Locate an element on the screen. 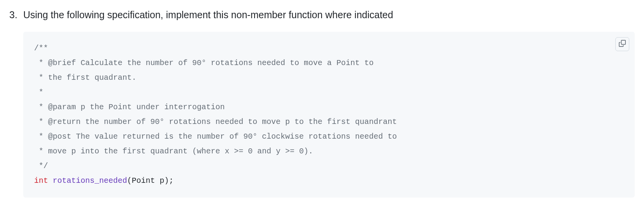 Image resolution: width=644 pixels, height=220 pixels. code-function-name: rotations_needed is located at coordinates (90, 180).